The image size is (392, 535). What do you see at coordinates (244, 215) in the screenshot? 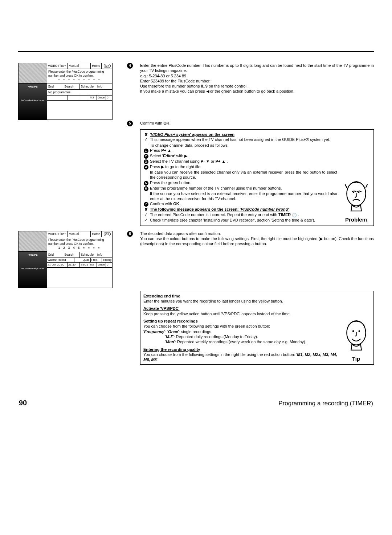
I see `problem-wrongcode: The entered PlusCode number is incorrect…` at bounding box center [244, 215].